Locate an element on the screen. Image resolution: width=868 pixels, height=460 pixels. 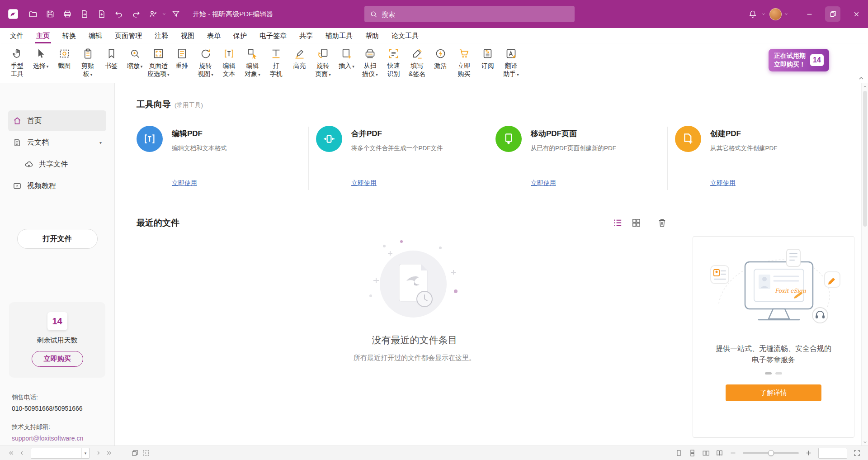
menu-tab: 页面管理 is located at coordinates (128, 36).